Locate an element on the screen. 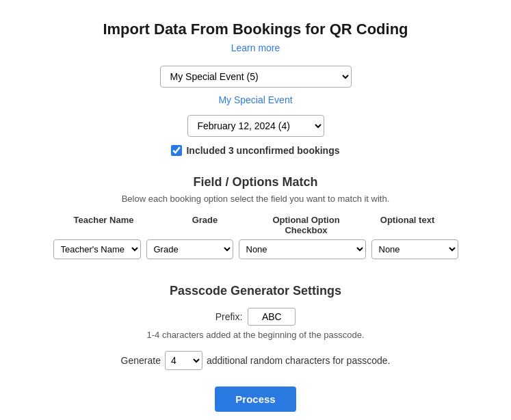 The height and width of the screenshot is (420, 511). learn-more-link: Learn more is located at coordinates (256, 48).